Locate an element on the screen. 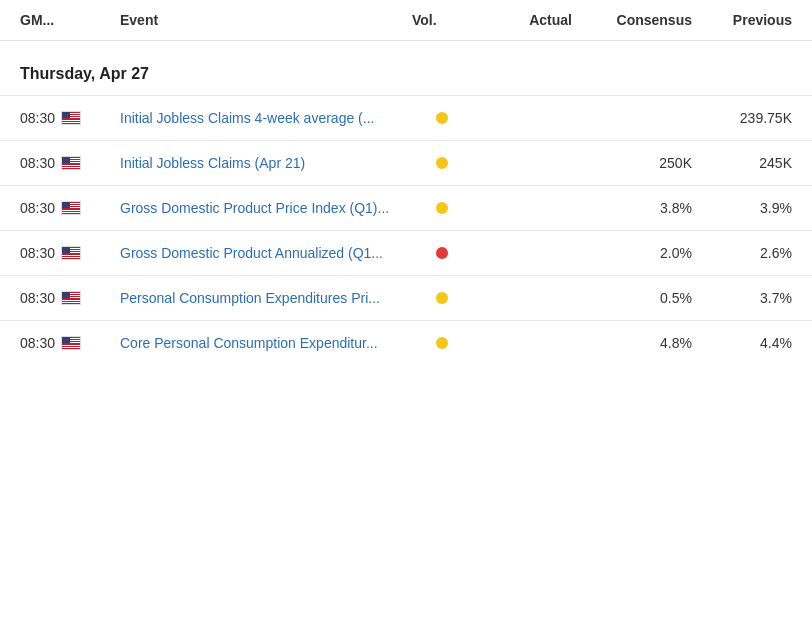  col-header-event: Event is located at coordinates (266, 20).